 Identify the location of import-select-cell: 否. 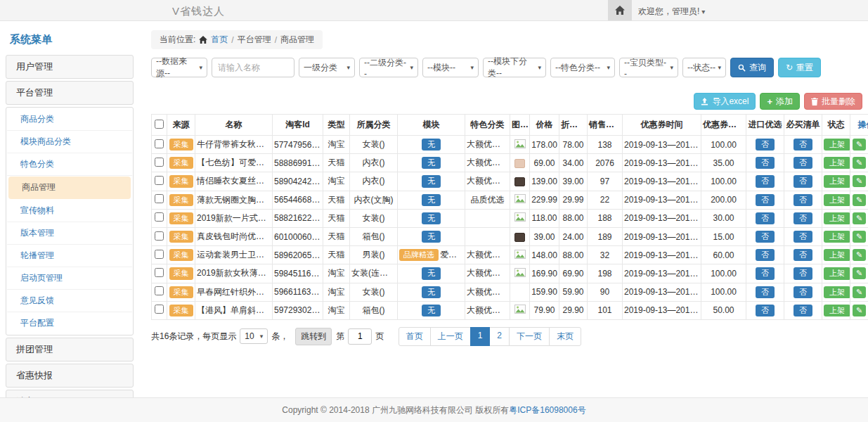
(765, 145).